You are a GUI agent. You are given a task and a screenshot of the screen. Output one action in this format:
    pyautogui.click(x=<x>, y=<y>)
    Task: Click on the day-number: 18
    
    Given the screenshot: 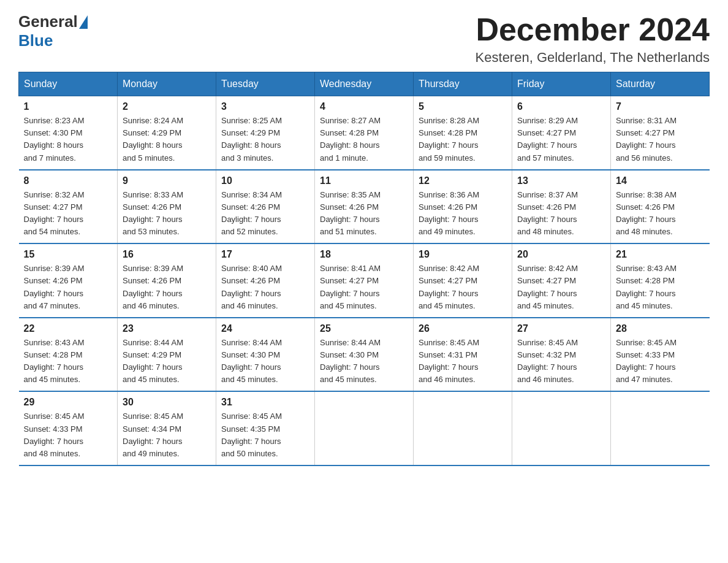 What is the action you would take?
    pyautogui.click(x=364, y=255)
    